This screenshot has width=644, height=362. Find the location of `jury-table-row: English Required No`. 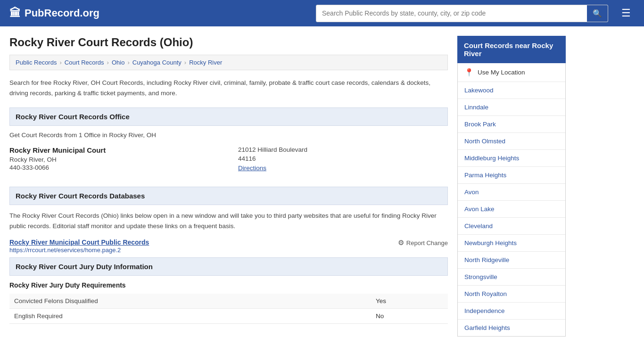

jury-table-row: English Required No is located at coordinates (229, 316).